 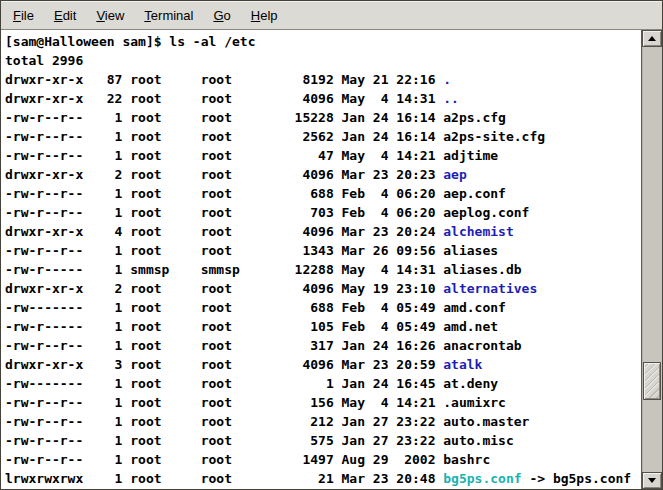 What do you see at coordinates (652, 38) in the screenshot?
I see `scroll-up-icon` at bounding box center [652, 38].